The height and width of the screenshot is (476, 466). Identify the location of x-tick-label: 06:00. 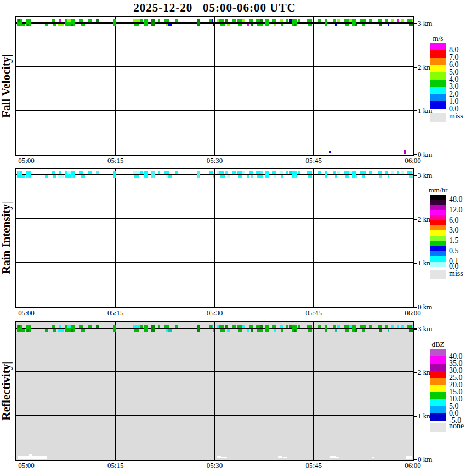
(413, 466).